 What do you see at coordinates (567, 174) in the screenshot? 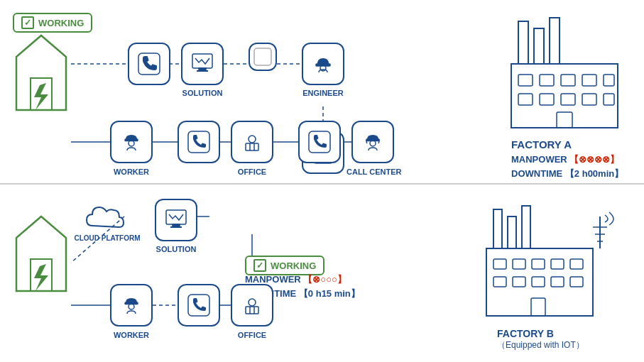
I see `downtime-a-line: DOWNTIME 【2 h00min】` at bounding box center [567, 174].